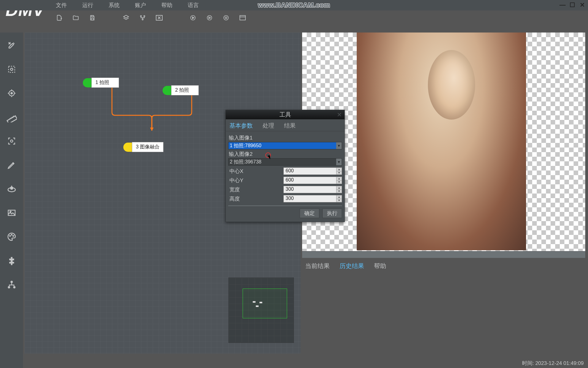 This screenshot has width=588, height=368. I want to click on focus-icon, so click(12, 141).